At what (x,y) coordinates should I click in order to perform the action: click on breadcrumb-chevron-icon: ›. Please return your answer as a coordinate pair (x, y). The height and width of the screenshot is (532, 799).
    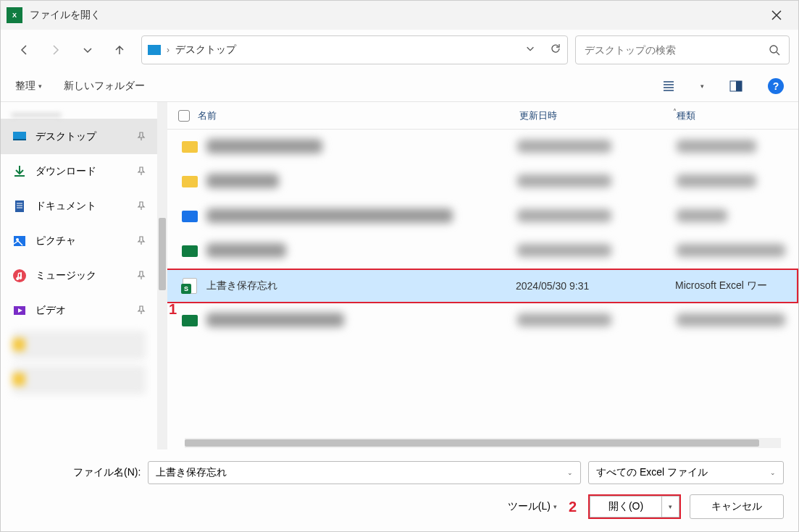
    Looking at the image, I should click on (168, 50).